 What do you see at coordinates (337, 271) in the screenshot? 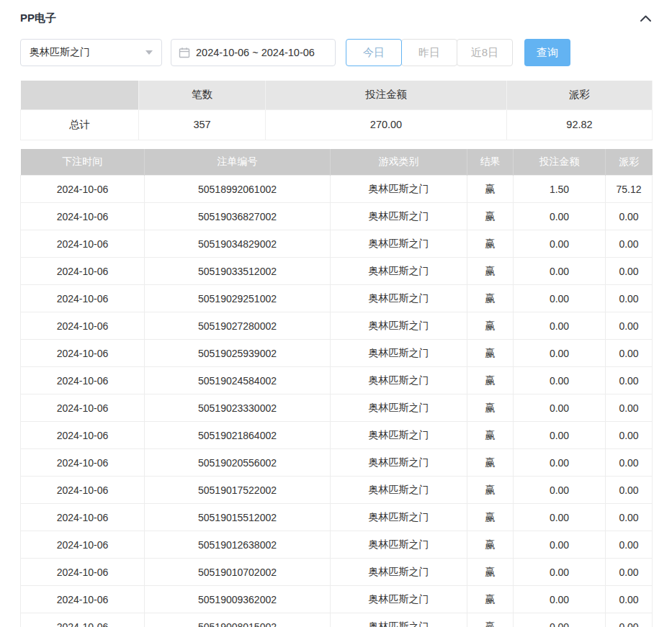
I see `table-row: 2024-10-06 50519033512002 奥林匹斯之门 赢 0.00 …` at bounding box center [337, 271].